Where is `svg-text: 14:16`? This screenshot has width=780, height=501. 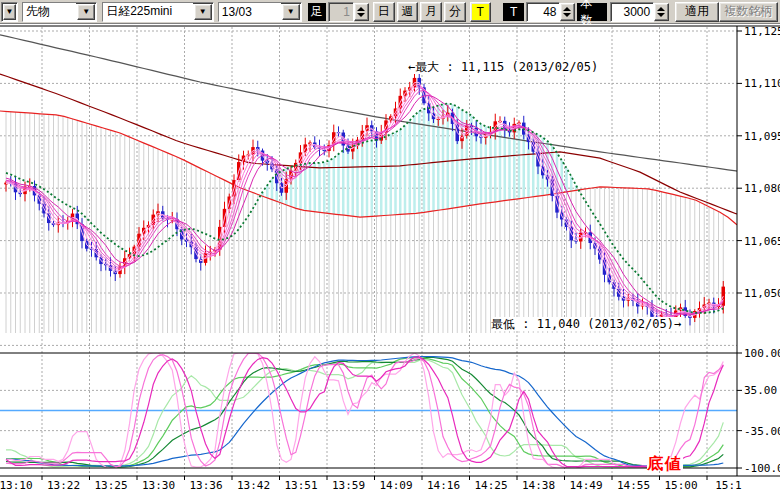
svg-text: 14:16 is located at coordinates (444, 486).